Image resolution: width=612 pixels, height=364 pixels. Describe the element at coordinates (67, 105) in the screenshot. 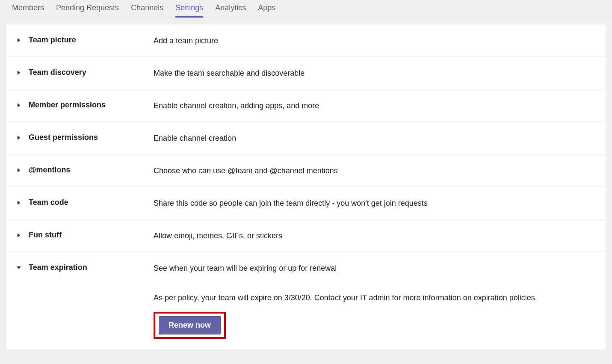

I see `section-title: Member permissions` at that location.